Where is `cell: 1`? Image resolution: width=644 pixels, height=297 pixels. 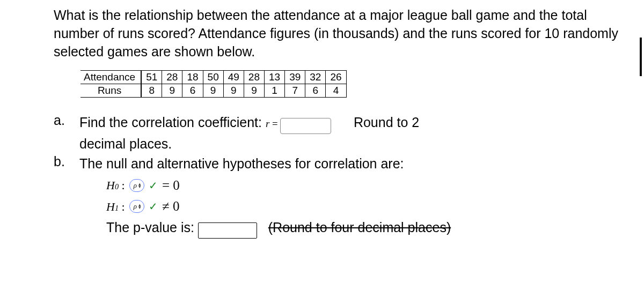 cell: 1 is located at coordinates (274, 91).